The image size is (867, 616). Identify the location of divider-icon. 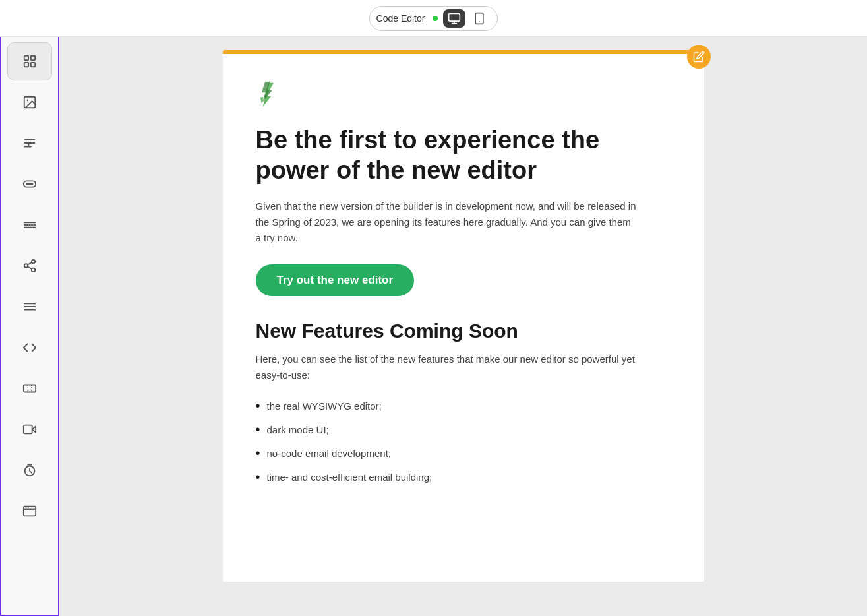
(30, 225).